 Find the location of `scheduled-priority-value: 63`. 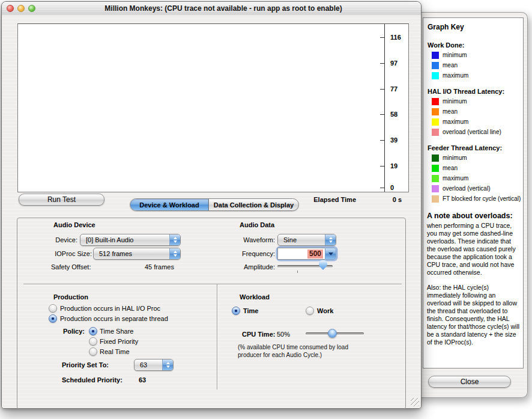

scheduled-priority-value: 63 is located at coordinates (142, 380).